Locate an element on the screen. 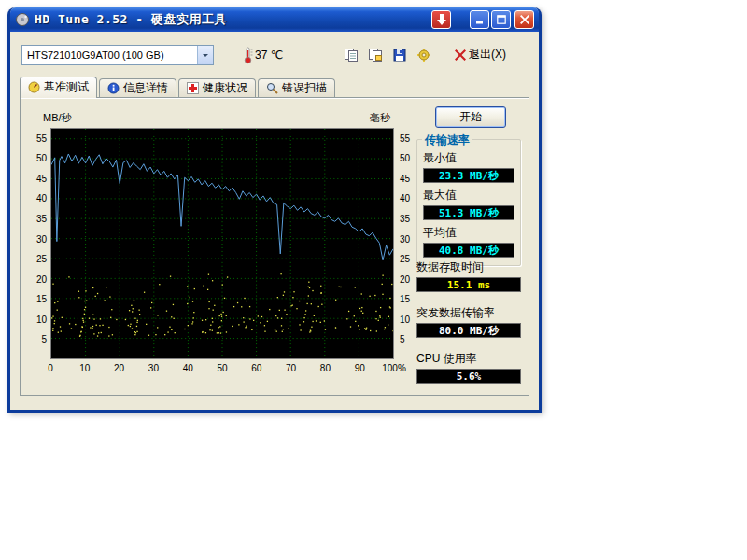 Image resolution: width=747 pixels, height=560 pixels. transfer-rate-group-title: 传输速率 is located at coordinates (447, 140).